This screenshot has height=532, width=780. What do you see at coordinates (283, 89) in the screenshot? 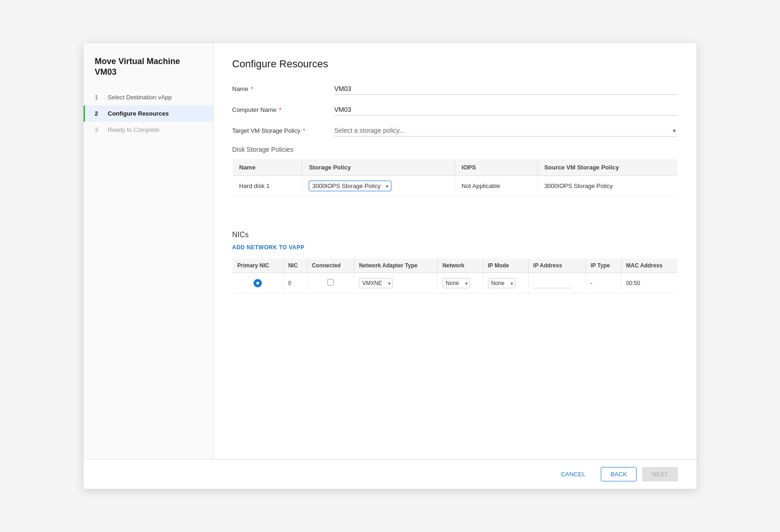
I see `name-label: Name *` at bounding box center [283, 89].